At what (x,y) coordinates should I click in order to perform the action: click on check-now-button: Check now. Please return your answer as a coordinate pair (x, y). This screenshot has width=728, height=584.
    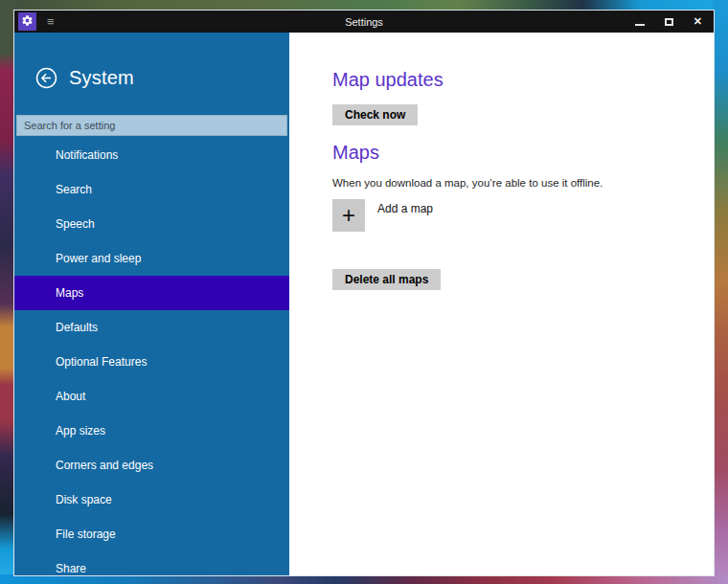
    Looking at the image, I should click on (375, 115).